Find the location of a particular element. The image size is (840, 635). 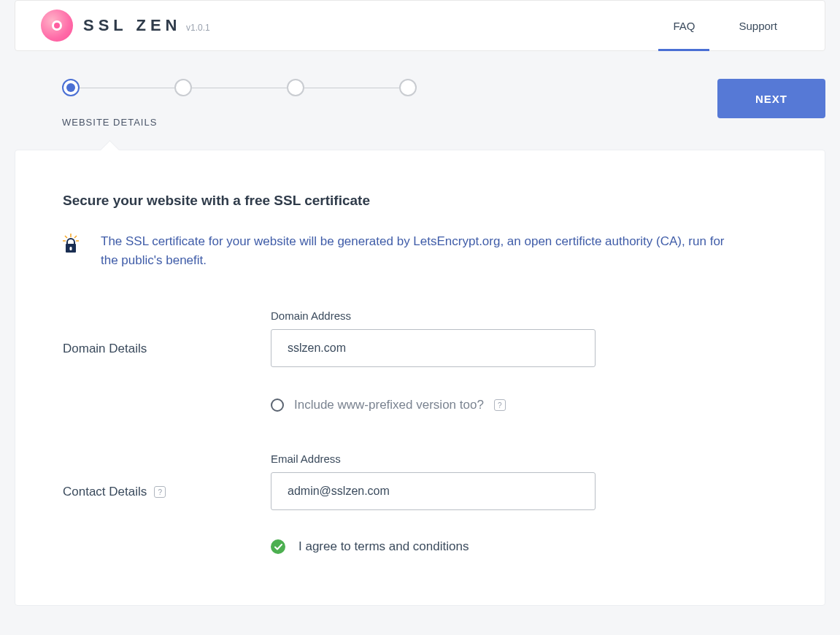

domain-section-label-wrap: Domain Details is located at coordinates (166, 333).